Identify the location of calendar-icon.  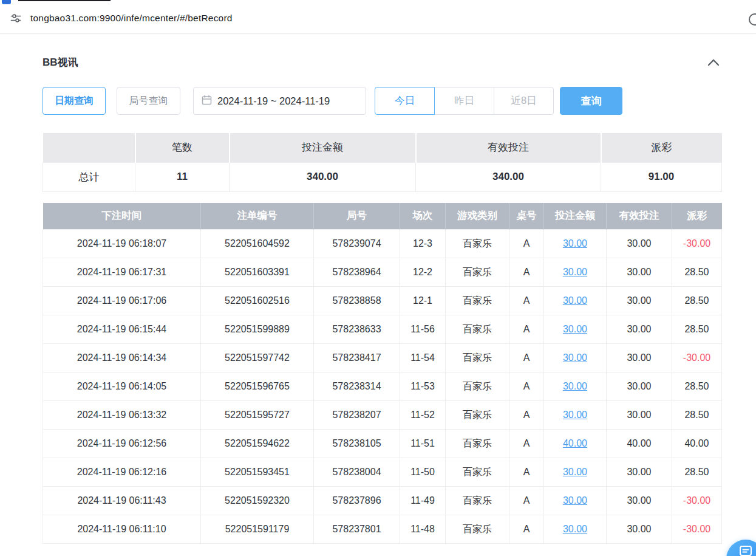
(206, 101).